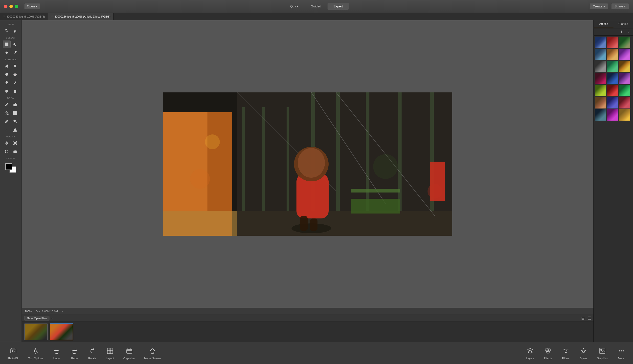  I want to click on graphics-button: Graphics, so click(602, 353).